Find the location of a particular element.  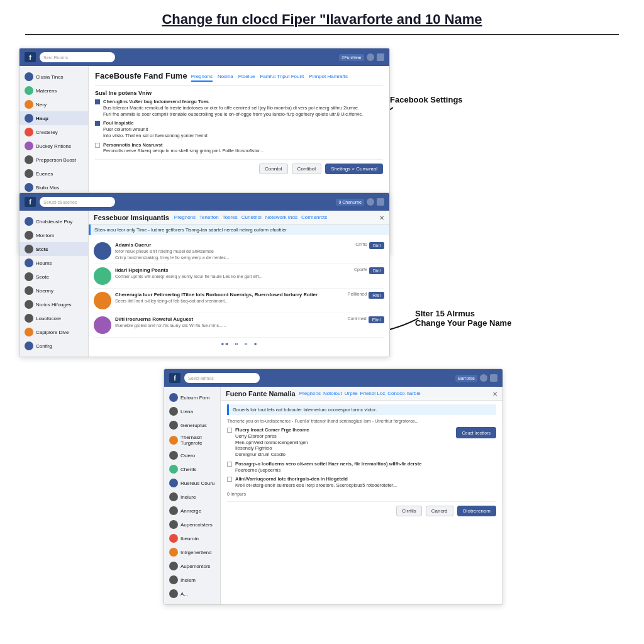

modal-tab-3: Toores is located at coordinates (230, 218).